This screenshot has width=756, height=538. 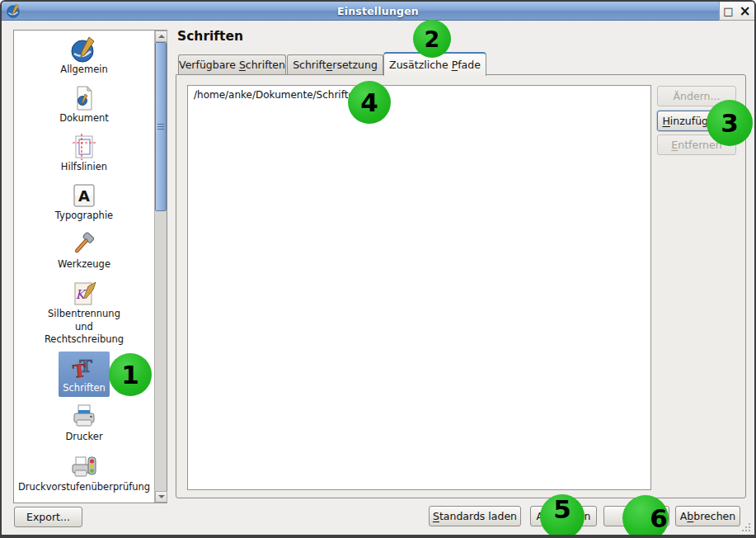 What do you see at coordinates (84, 417) in the screenshot?
I see `printer-icon` at bounding box center [84, 417].